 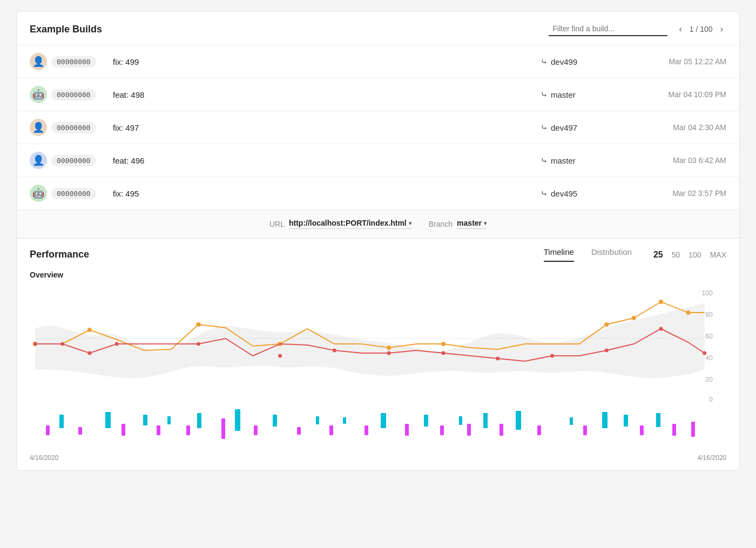 What do you see at coordinates (709, 315) in the screenshot?
I see `svg-text: 80` at bounding box center [709, 315].